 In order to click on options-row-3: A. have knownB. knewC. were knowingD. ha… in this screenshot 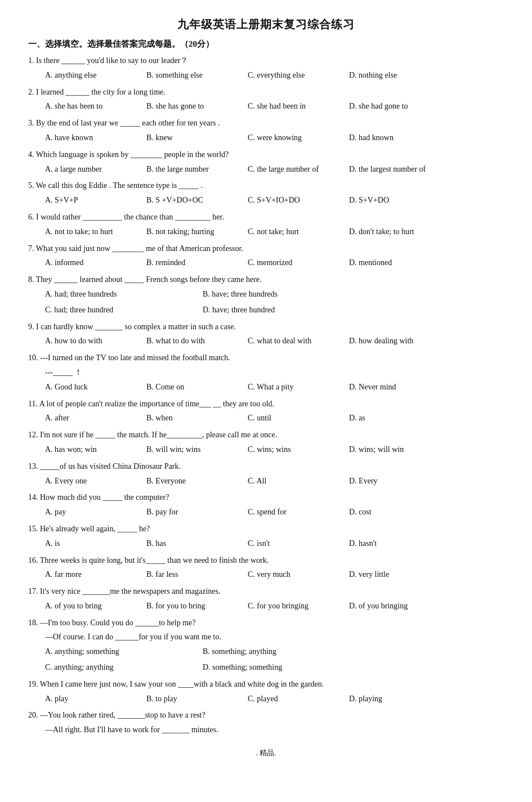, I will do `click(266, 138)`.